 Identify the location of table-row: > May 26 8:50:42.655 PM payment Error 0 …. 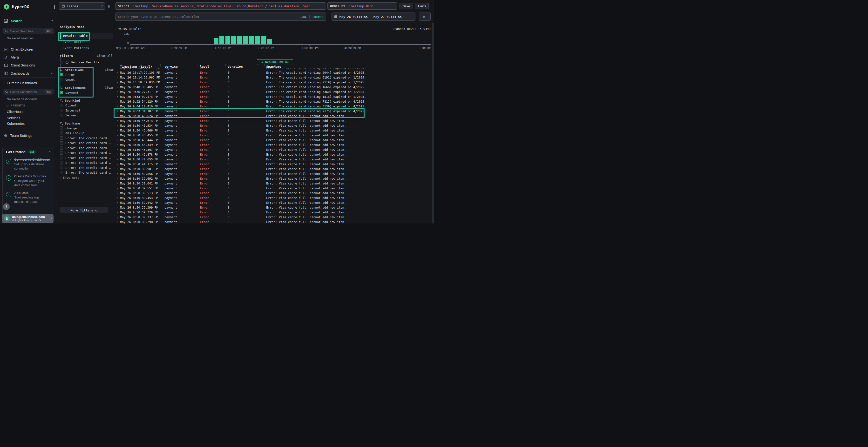
(274, 159).